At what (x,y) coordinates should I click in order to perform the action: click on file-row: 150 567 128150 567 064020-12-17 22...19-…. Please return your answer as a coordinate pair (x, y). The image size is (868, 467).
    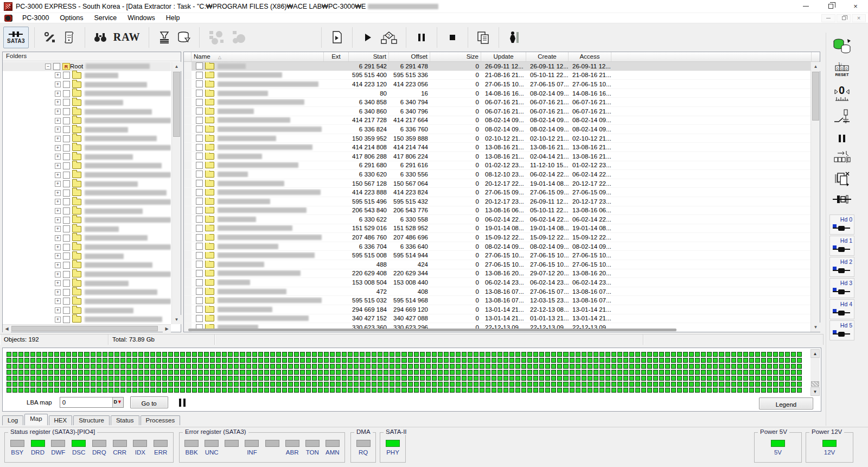
    Looking at the image, I should click on (497, 184).